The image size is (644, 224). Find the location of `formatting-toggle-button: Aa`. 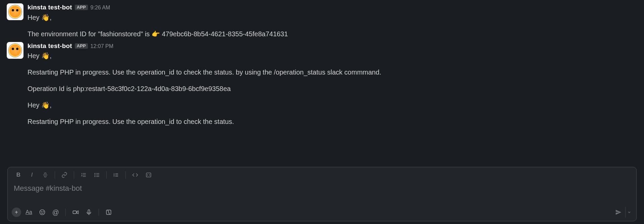

formatting-toggle-button: Aa is located at coordinates (29, 212).